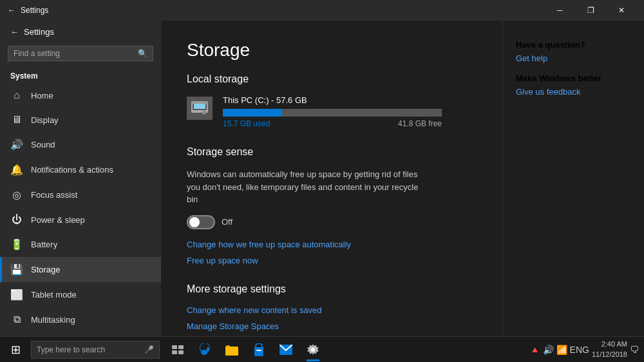 This screenshot has height=362, width=644. I want to click on battery-label: Battery, so click(44, 245).